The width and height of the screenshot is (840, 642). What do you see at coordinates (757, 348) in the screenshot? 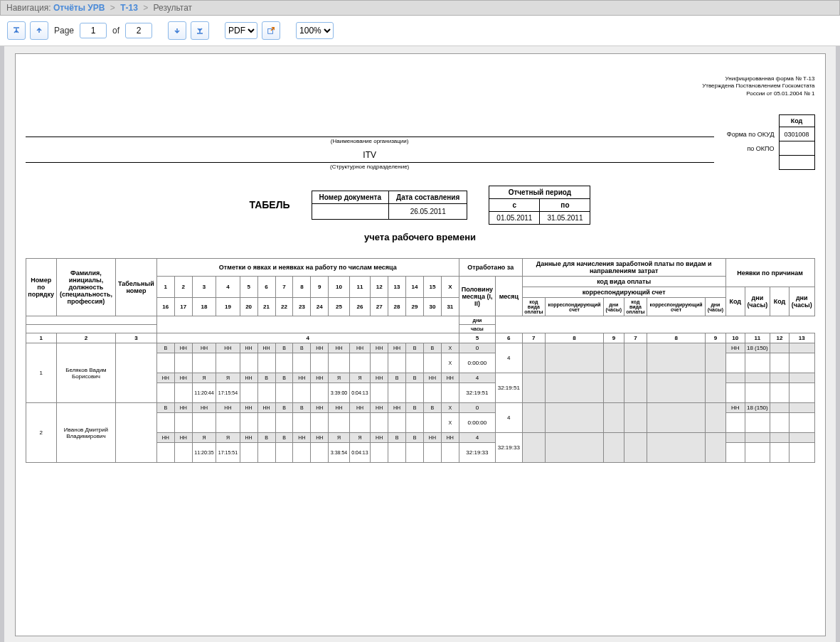
I see `abs-val: 18 (150)` at bounding box center [757, 348].